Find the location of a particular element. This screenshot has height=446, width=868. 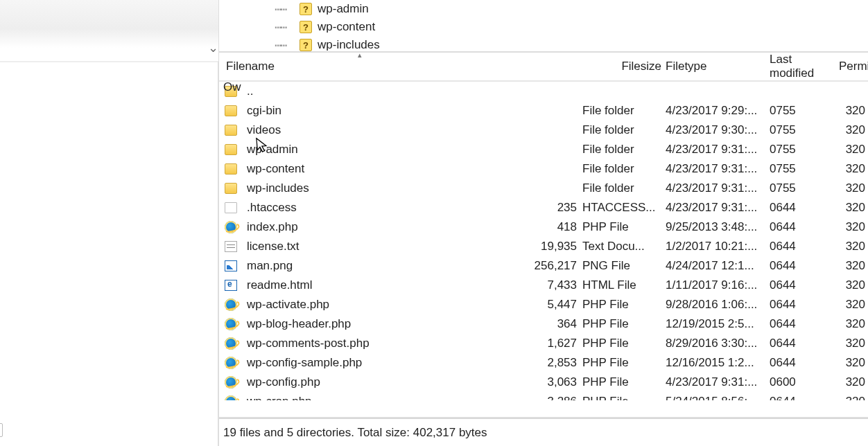

file-name: .htaccess is located at coordinates (381, 208).